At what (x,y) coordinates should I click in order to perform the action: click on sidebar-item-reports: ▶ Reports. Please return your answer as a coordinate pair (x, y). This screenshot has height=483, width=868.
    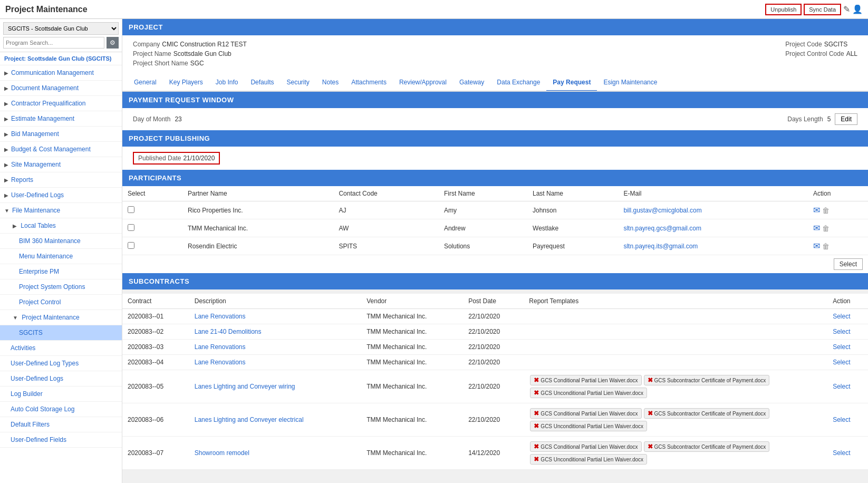
    Looking at the image, I should click on (61, 180).